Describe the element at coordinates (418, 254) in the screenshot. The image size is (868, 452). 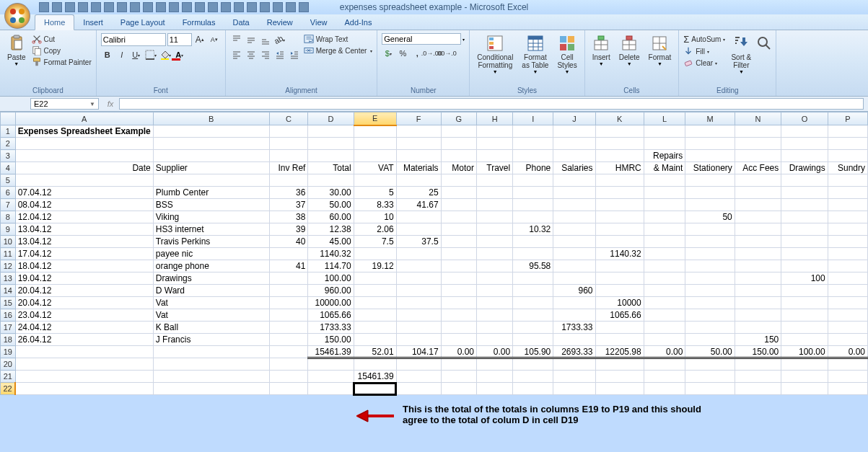
I see `cell-F11` at that location.